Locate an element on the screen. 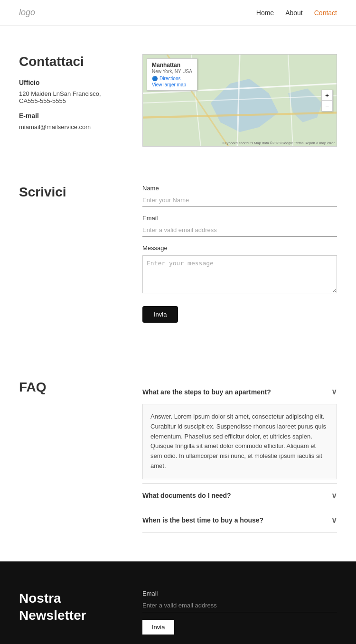 The image size is (356, 644). name-label: Name is located at coordinates (240, 188).